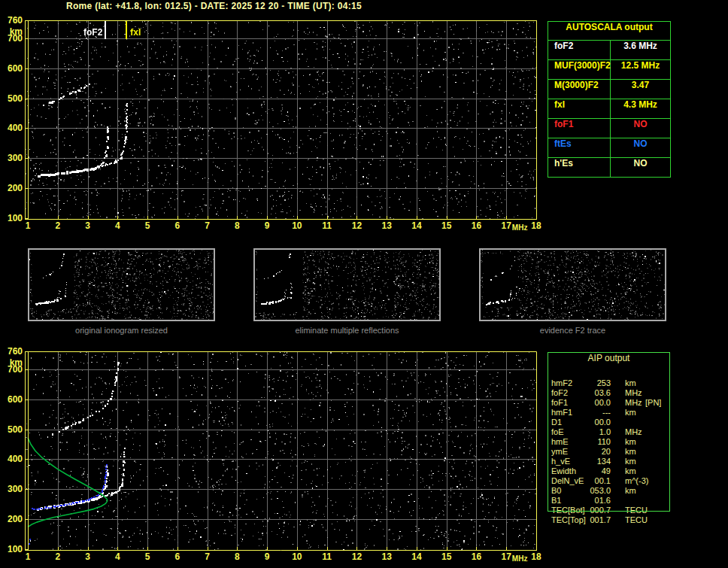 This screenshot has width=728, height=568. What do you see at coordinates (507, 226) in the screenshot?
I see `x-tick-label: 17` at bounding box center [507, 226].